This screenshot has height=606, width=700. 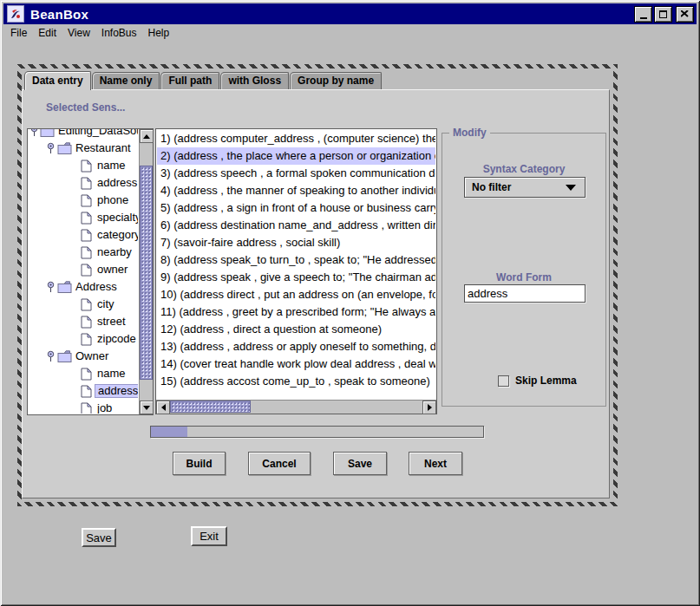 What do you see at coordinates (429, 407) in the screenshot?
I see `scroll-right-icon` at bounding box center [429, 407].